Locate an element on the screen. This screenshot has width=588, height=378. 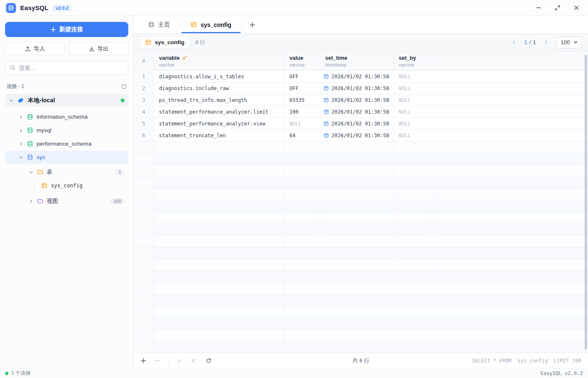
cell-value: 64 is located at coordinates (302, 136).